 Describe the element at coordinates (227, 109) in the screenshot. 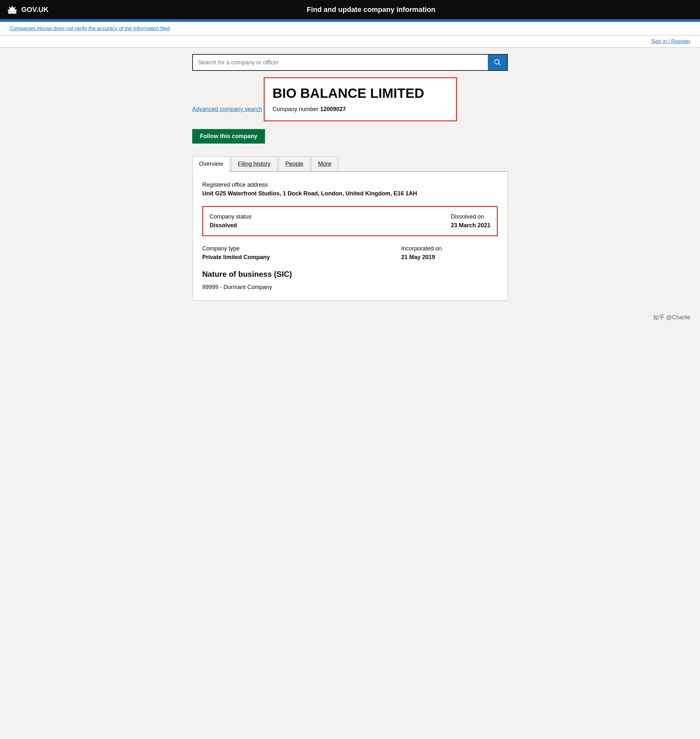

I see `advanced-search-link: Advanced company search` at that location.